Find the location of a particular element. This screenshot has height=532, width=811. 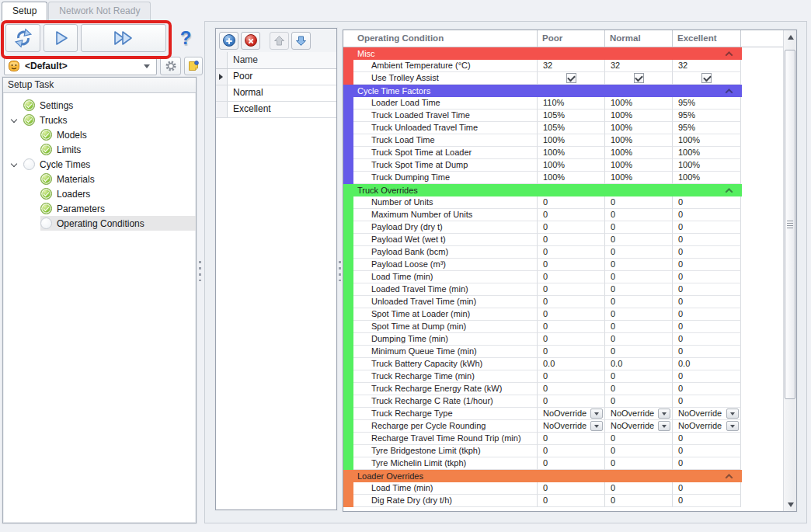

help-button: ? is located at coordinates (186, 38).